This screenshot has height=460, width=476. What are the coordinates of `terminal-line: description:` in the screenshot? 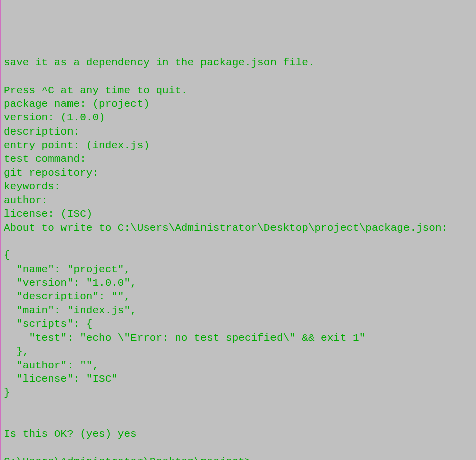 It's located at (41, 132).